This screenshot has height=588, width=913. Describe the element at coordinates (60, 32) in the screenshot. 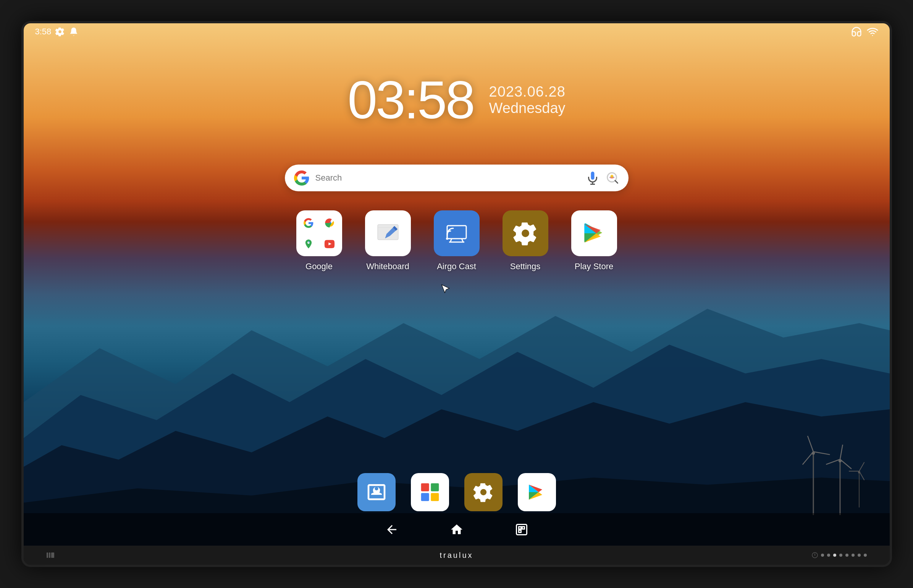

I see `gear-icon` at that location.